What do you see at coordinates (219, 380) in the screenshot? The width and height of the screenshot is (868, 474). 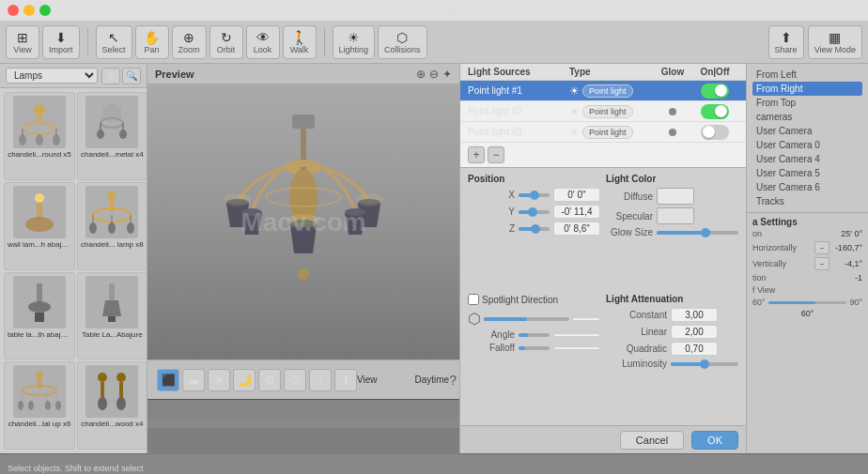 I see `preview-tab-2: ☀` at bounding box center [219, 380].